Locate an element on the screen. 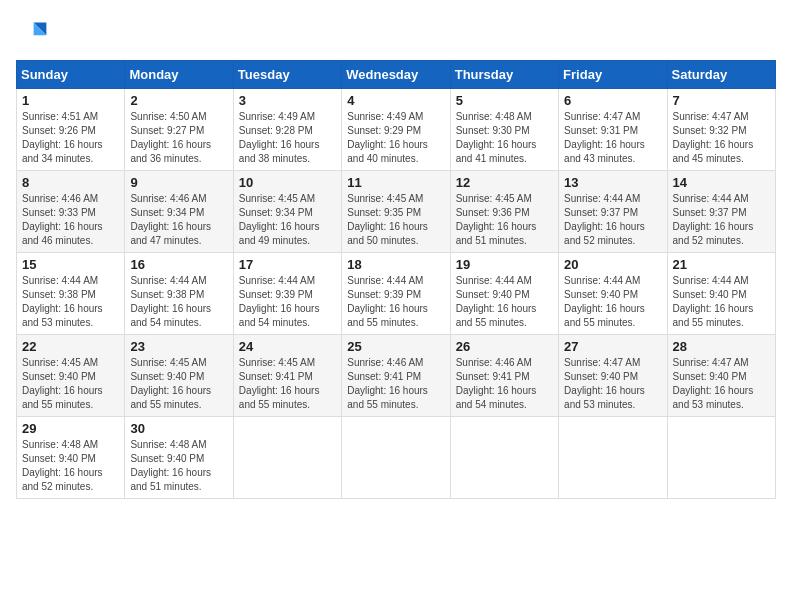 This screenshot has width=792, height=612. day-header-wednesday: Wednesday is located at coordinates (396, 75).